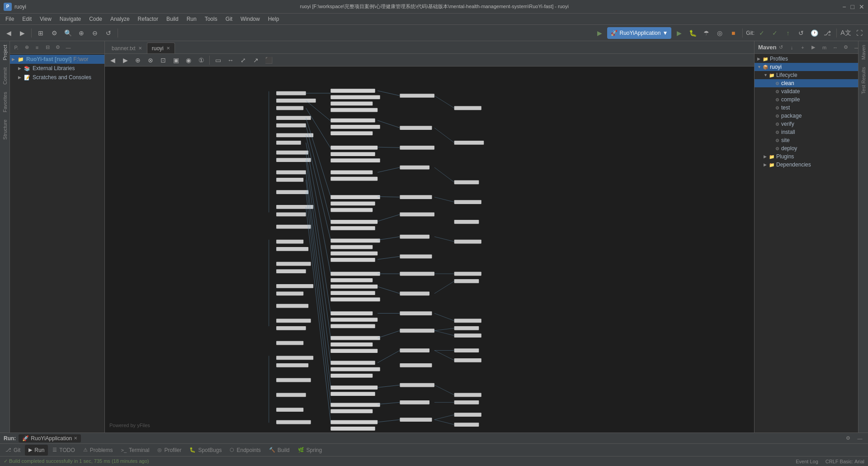  Describe the element at coordinates (58, 48) in the screenshot. I see `proj-settings-btn: ⚙` at that location.